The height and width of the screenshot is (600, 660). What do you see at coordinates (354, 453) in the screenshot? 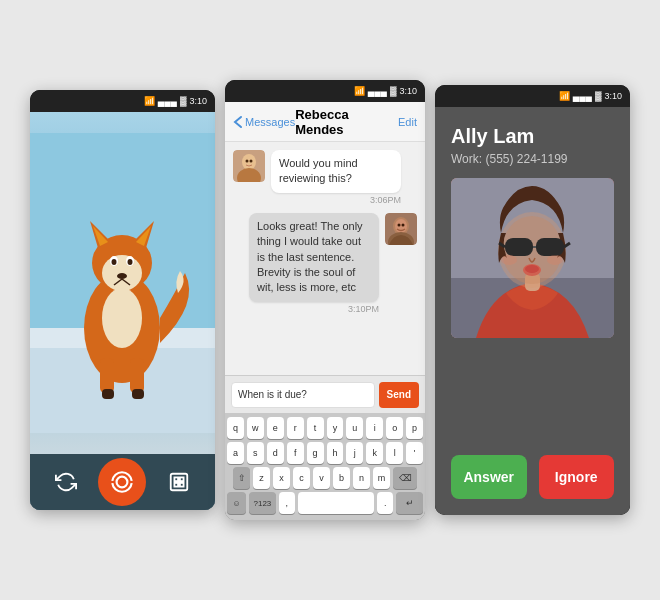
I see `key-j: j` at bounding box center [354, 453].